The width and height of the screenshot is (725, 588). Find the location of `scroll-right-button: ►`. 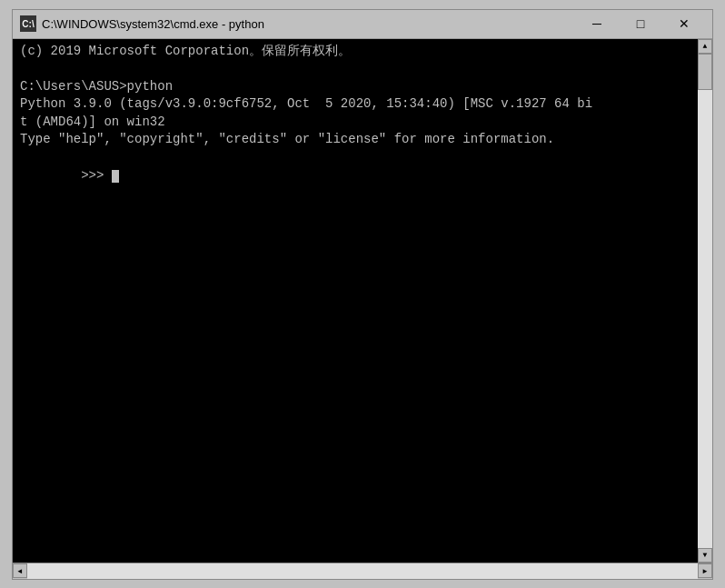

scroll-right-button: ► is located at coordinates (705, 571).